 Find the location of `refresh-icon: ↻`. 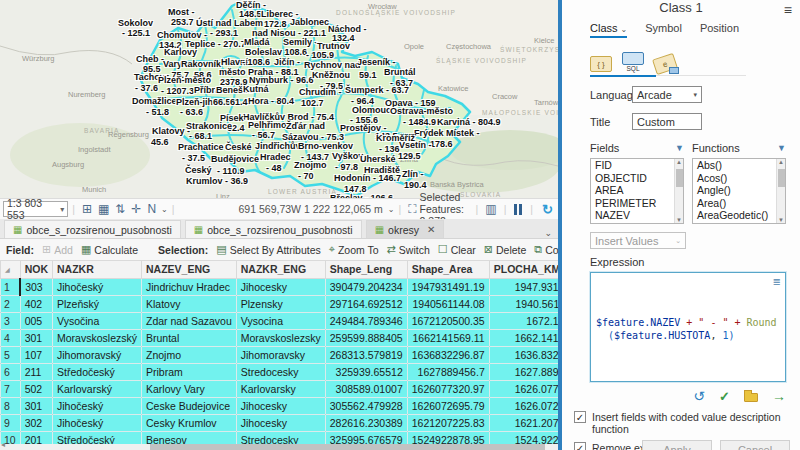

refresh-icon: ↻ is located at coordinates (548, 210).